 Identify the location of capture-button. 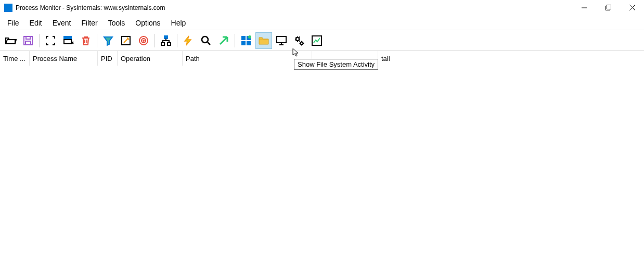
(50, 41).